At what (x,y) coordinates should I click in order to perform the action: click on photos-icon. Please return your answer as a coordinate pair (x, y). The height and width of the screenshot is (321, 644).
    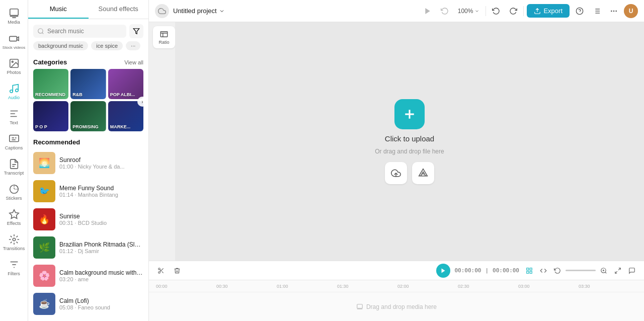
    Looking at the image, I should click on (14, 63).